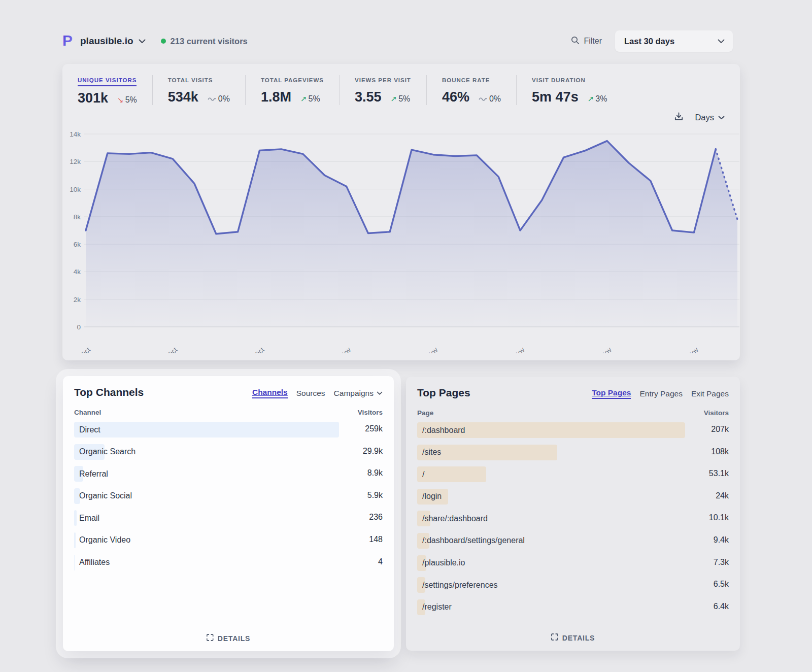 The width and height of the screenshot is (812, 672). I want to click on row-value: 6.4k, so click(721, 607).